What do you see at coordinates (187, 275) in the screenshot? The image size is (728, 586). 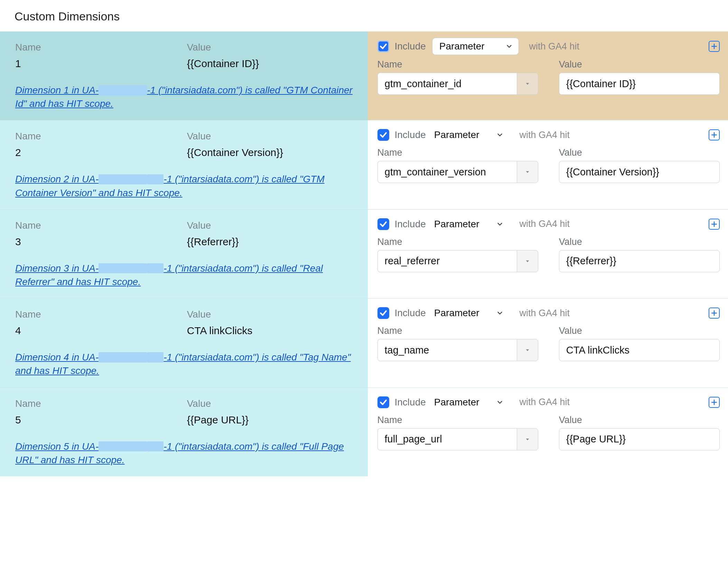 I see `dimension-note: Dimension 3 in UA--1 ("intarsiadata.com"…` at bounding box center [187, 275].